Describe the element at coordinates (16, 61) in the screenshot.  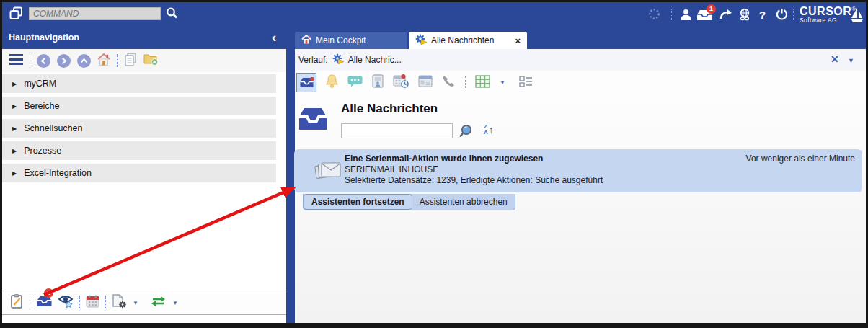
I see `menu-icon` at that location.